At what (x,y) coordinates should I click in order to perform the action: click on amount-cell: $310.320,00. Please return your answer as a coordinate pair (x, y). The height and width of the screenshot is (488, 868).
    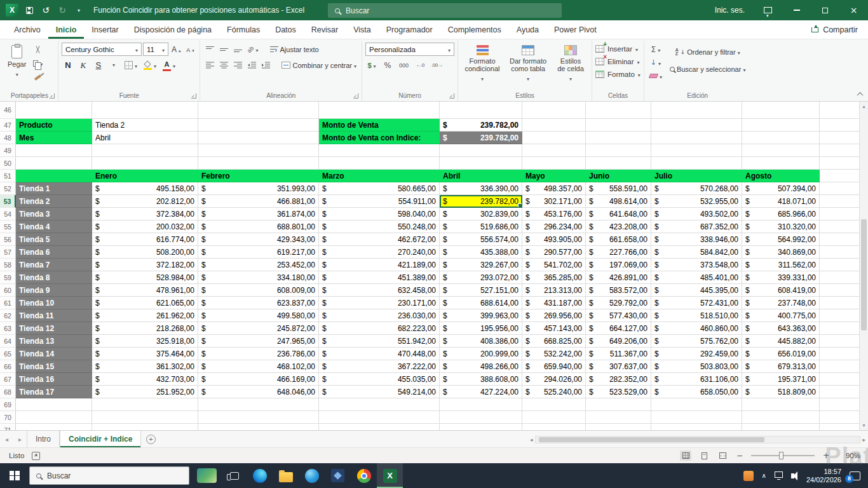
    Looking at the image, I should click on (781, 227).